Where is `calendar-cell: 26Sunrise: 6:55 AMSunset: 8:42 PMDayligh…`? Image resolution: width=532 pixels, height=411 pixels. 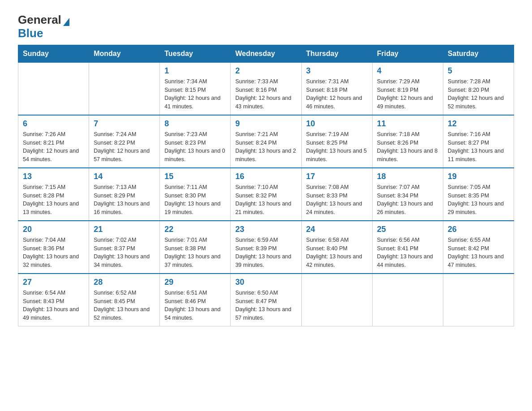
calendar-cell: 26Sunrise: 6:55 AMSunset: 8:42 PMDayligh… is located at coordinates (478, 247).